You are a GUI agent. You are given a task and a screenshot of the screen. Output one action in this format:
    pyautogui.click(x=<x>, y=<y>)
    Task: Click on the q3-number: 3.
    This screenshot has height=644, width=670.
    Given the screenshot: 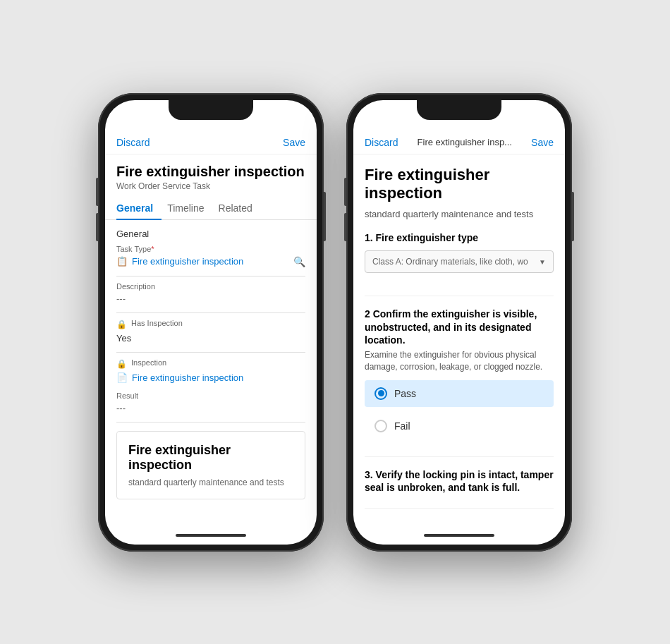 What is the action you would take?
    pyautogui.click(x=369, y=475)
    